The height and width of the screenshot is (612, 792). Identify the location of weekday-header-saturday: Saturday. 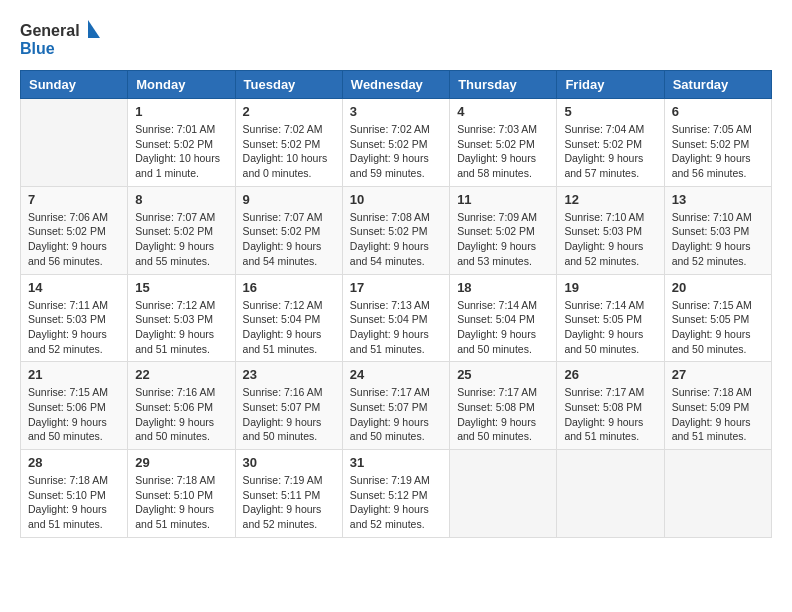
(718, 85).